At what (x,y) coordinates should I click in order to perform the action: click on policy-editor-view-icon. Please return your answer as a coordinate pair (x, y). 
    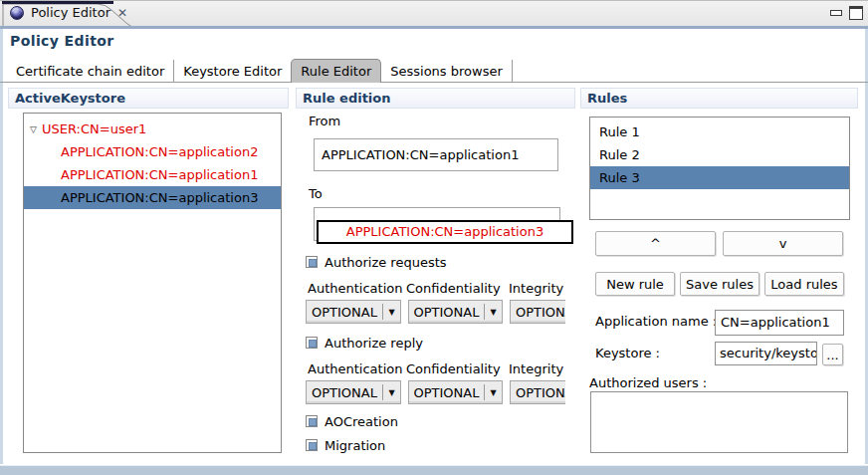
    Looking at the image, I should click on (17, 13).